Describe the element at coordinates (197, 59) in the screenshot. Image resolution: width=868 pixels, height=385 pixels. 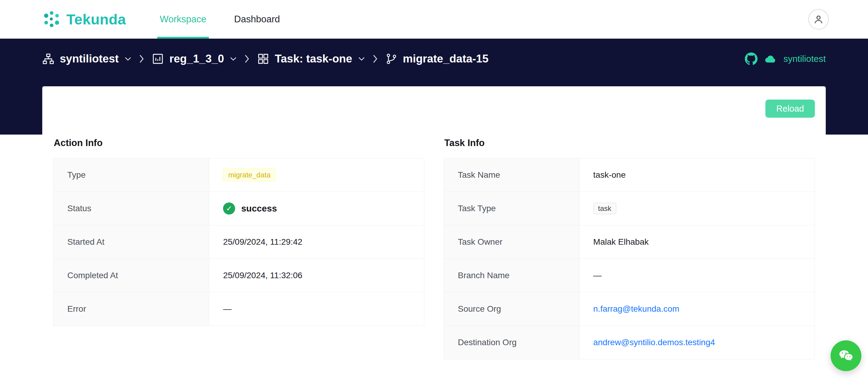
I see `breadcrumb-release-label: reg_1_3_0` at that location.